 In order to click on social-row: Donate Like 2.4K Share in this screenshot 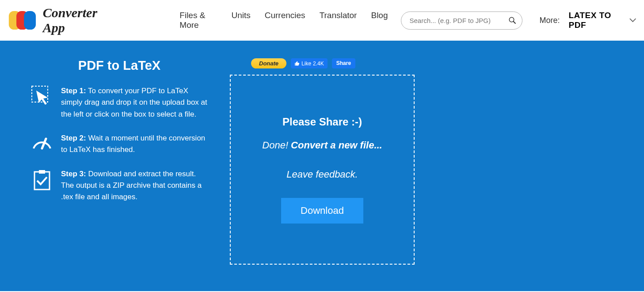, I will do `click(333, 64)`.